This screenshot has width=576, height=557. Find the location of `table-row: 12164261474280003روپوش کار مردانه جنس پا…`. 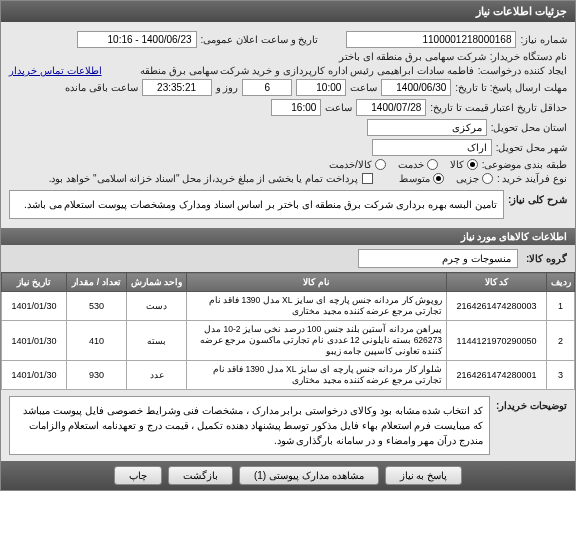

table-row: 12164261474280003روپوش کار مردانه جنس پا… is located at coordinates (288, 306).